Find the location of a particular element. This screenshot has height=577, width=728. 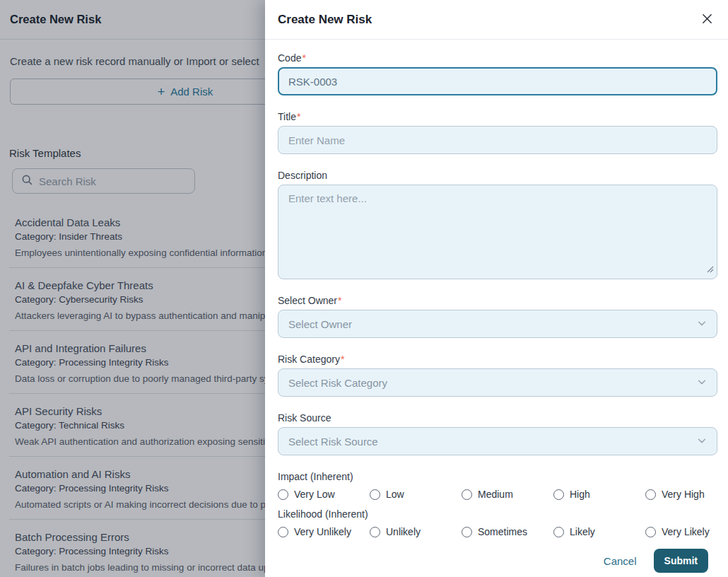

code-field-group: Code* is located at coordinates (498, 74).